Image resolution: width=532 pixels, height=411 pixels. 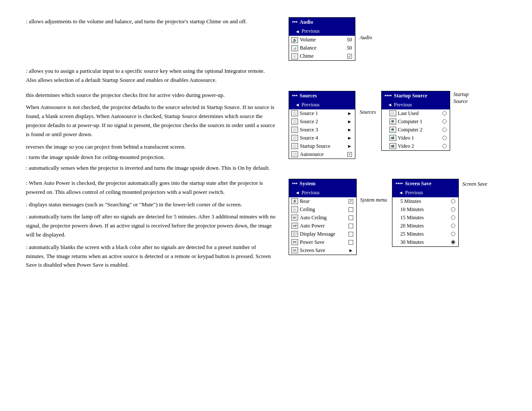 I want to click on audio-menu: ••• Audio ◄ Previous 🔊 Volume 50 📊, so click(x=322, y=39).